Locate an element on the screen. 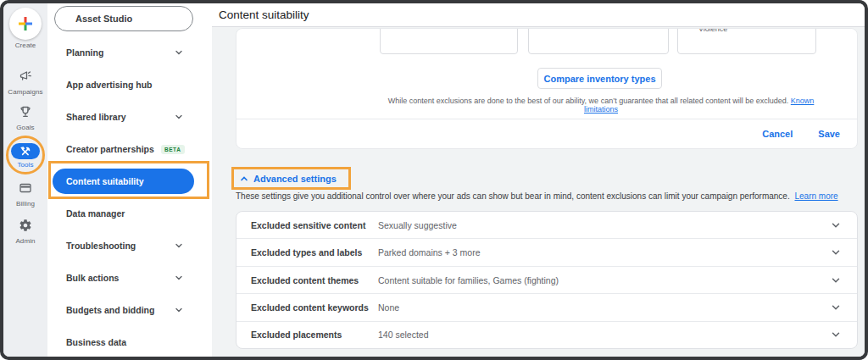 The image size is (868, 360). row-value: Parked domains + 3 more is located at coordinates (604, 252).